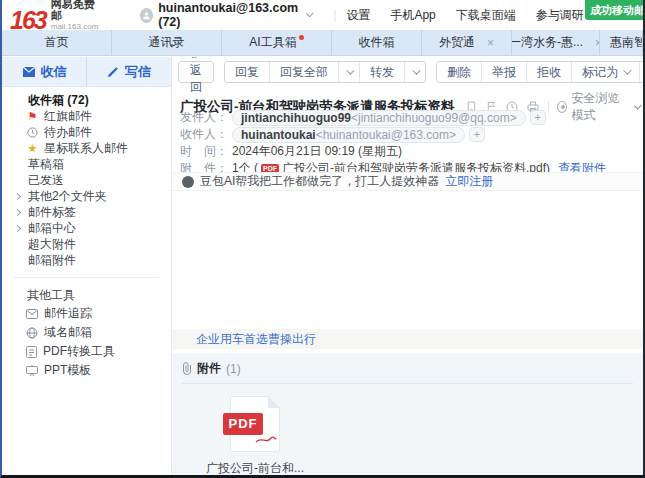 This screenshot has width=645, height=478. Describe the element at coordinates (196, 72) in the screenshot. I see `back-button: « 返回` at that location.